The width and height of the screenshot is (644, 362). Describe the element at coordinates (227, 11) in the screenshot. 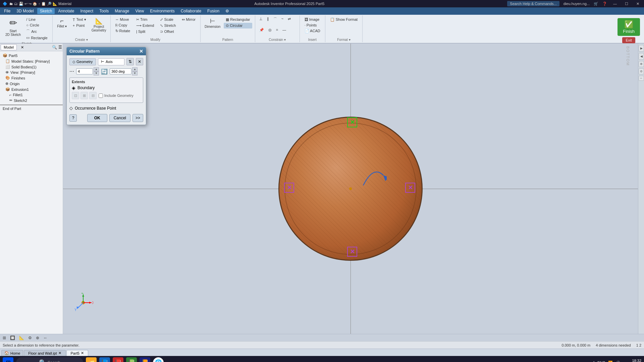

I see `menu-settings: ⚙` at that location.